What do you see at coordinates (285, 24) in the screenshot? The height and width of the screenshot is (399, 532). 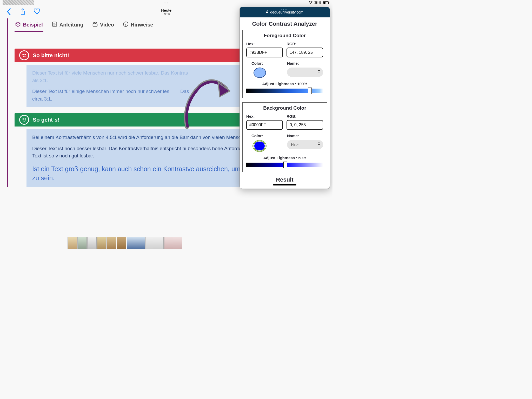 I see `panel-title: Color Contrast Analyzer` at bounding box center [285, 24].